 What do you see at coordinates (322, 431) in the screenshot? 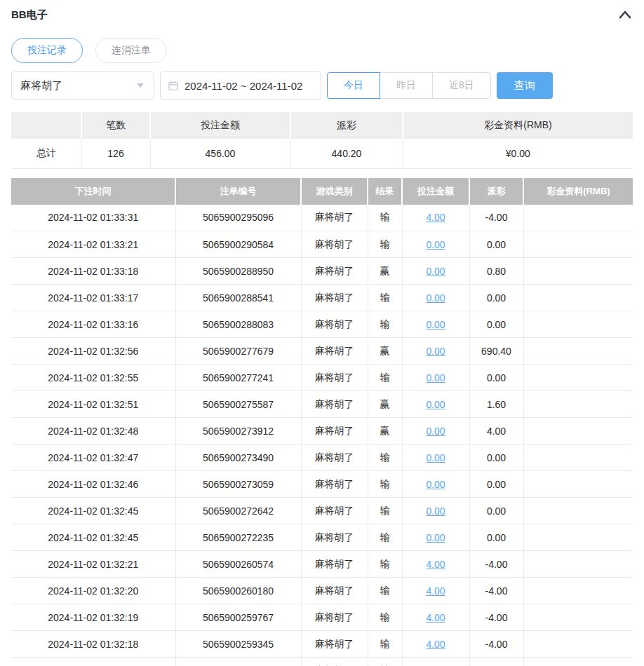
I see `table-row: 2024-11-02 01:32:485065900273912麻将胡了赢0.0…` at bounding box center [322, 431].